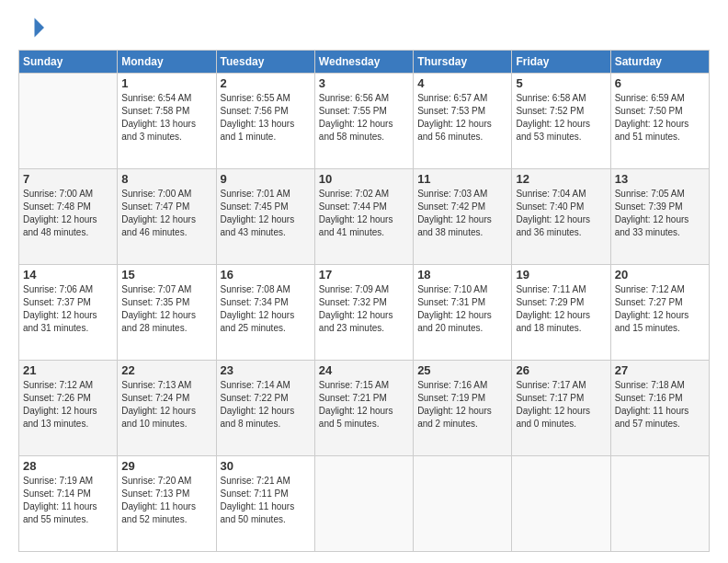  I want to click on day-cell: 14Sunrise: 7:06 AM Sunset: 7:37 PM Dayli…, so click(68, 313).